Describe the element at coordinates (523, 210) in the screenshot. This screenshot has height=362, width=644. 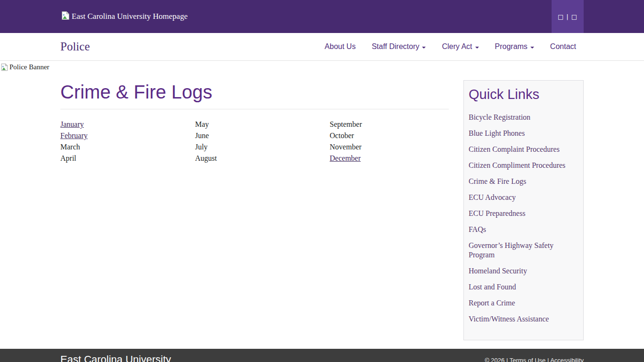
I see `quick-links-panel: Quick Links Bicycle Registration Blue Li…` at that location.